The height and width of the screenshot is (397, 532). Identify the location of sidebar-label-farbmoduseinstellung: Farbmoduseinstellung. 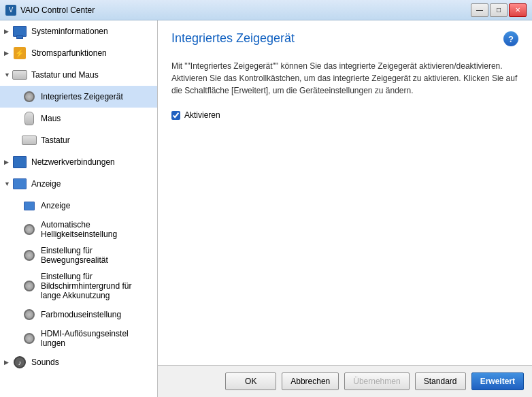
(81, 315).